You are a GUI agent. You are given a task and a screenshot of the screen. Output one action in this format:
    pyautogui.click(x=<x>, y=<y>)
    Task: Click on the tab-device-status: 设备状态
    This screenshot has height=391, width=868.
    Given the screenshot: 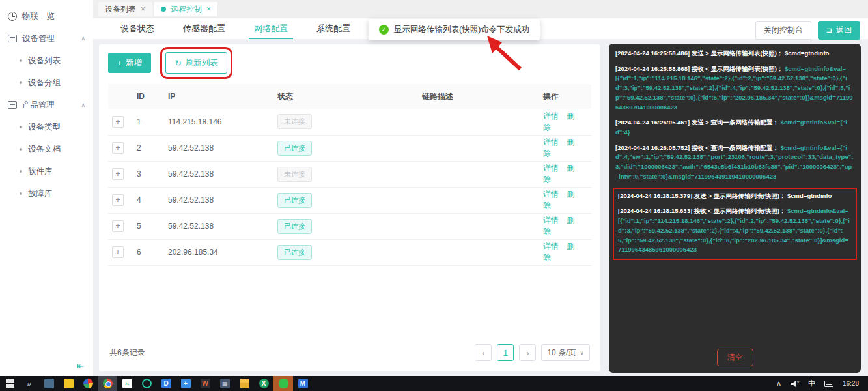 What is the action you would take?
    pyautogui.click(x=137, y=29)
    